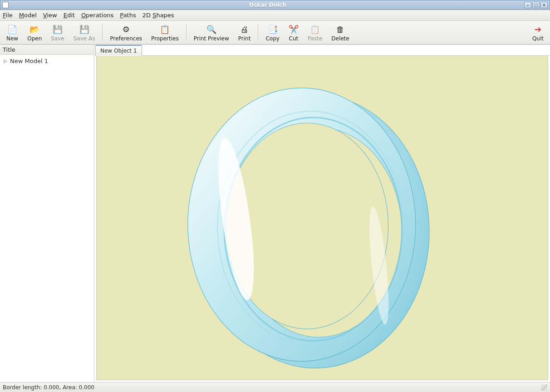 This screenshot has height=392, width=550. Describe the element at coordinates (211, 33) in the screenshot. I see `print-preview-button: 🔍 Print Preview` at that location.